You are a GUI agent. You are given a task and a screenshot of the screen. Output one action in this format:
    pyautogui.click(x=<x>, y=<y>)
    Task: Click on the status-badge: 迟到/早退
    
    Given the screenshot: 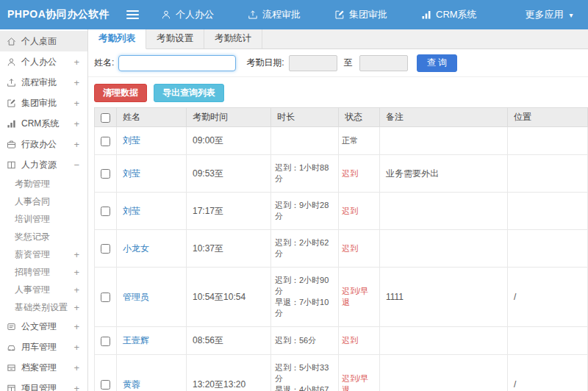 What is the action you would take?
    pyautogui.click(x=359, y=373)
    